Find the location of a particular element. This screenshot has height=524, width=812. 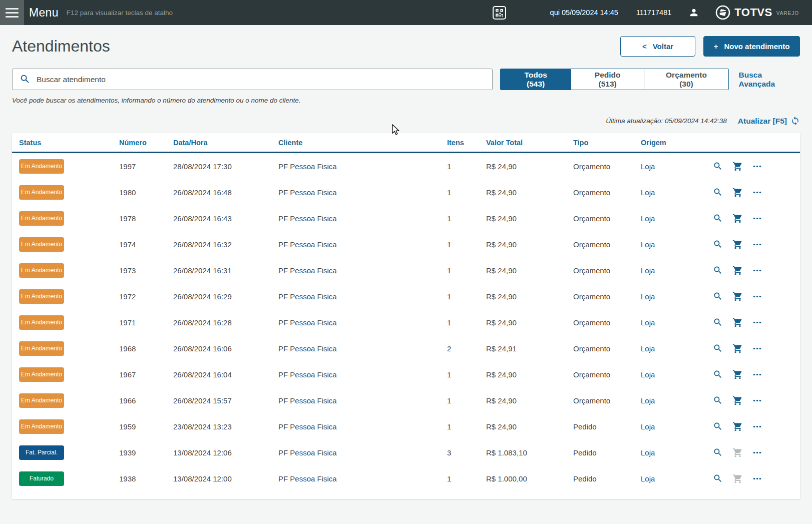

row-numero: 1980 is located at coordinates (146, 192).